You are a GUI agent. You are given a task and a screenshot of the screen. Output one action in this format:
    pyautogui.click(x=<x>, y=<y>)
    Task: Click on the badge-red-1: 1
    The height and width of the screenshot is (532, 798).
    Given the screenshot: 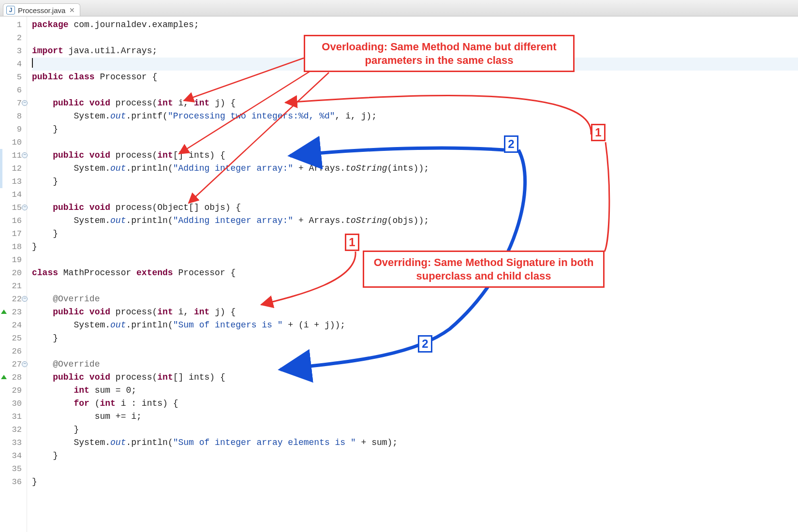 What is the action you would take?
    pyautogui.click(x=598, y=133)
    